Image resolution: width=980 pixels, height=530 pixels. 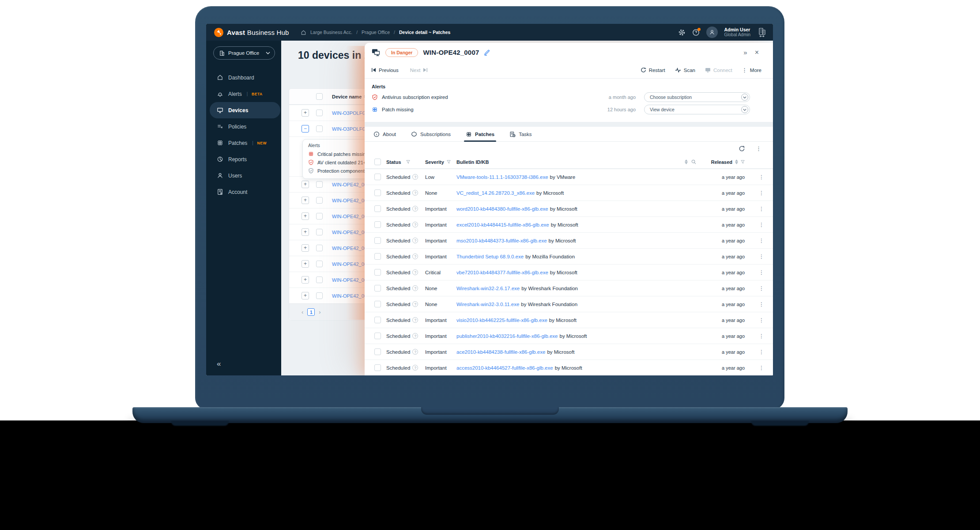 What do you see at coordinates (697, 97) in the screenshot?
I see `choose-subscription-dropdown: Choose subscription` at bounding box center [697, 97].